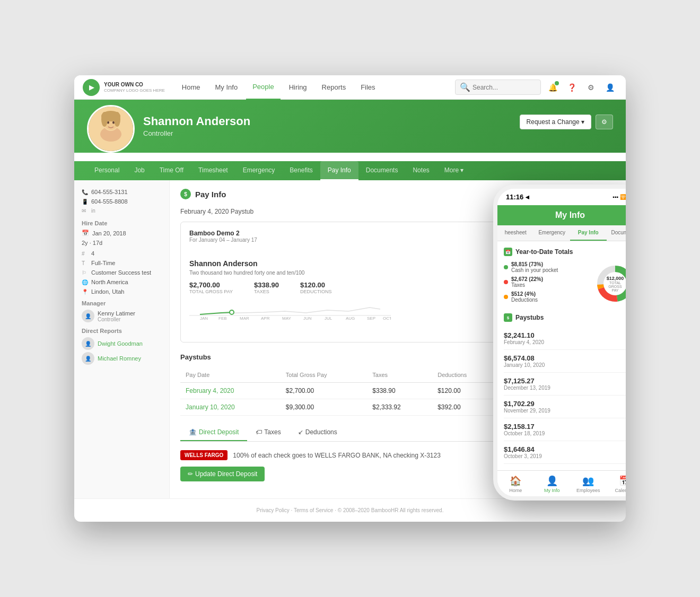  What do you see at coordinates (213, 171) in the screenshot?
I see `tab-timesheet: Timesheet` at bounding box center [213, 171].